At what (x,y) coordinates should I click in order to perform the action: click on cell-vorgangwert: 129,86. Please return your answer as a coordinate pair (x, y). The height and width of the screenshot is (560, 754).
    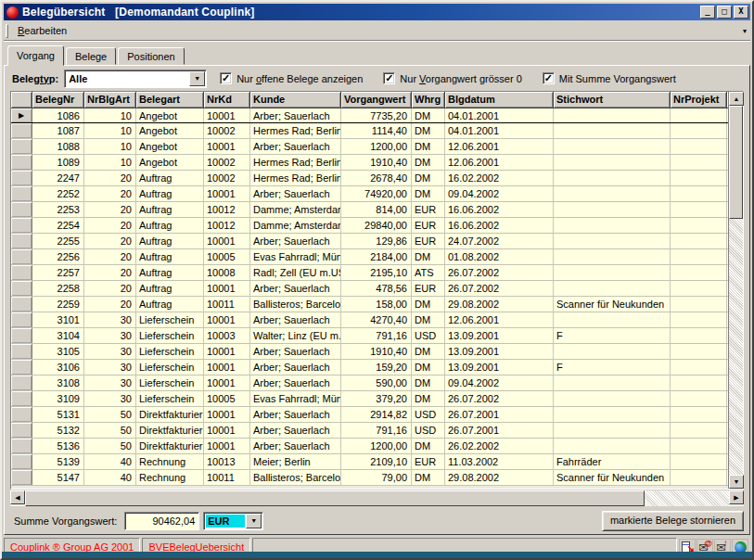
    Looking at the image, I should click on (377, 241).